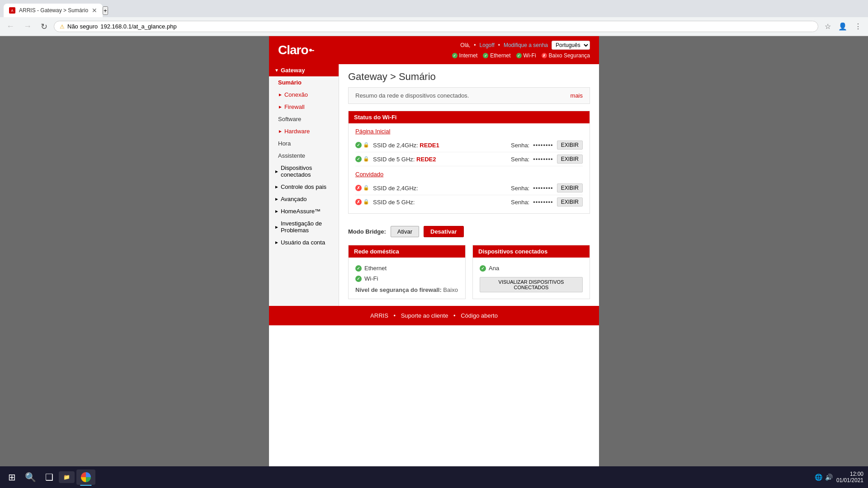  What do you see at coordinates (465, 56) in the screenshot?
I see `internet-status: Internet` at bounding box center [465, 56].